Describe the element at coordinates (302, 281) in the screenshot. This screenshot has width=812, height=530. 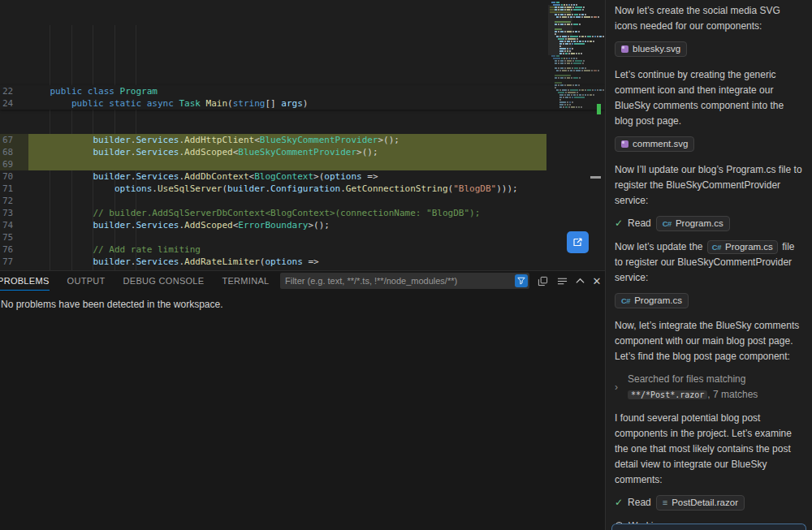
I see `panel-tab-bar: PROBLEMSOUTPUTDEBUG CONSOLETERMINALPORTS…` at that location.